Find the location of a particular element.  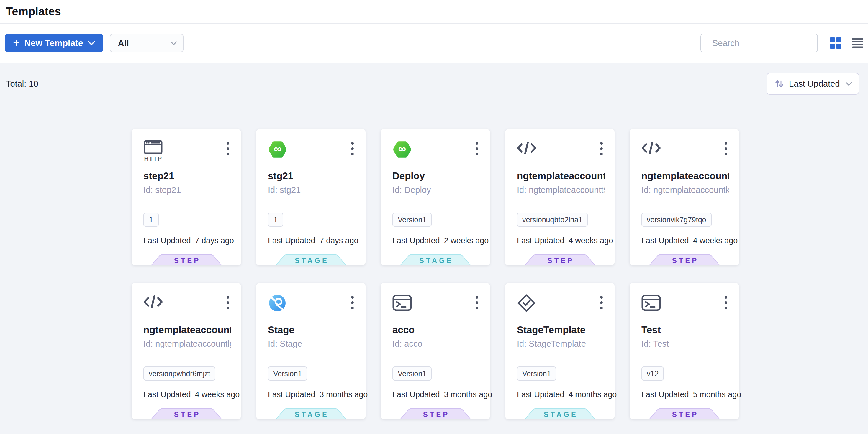

template-name: Test is located at coordinates (685, 330).